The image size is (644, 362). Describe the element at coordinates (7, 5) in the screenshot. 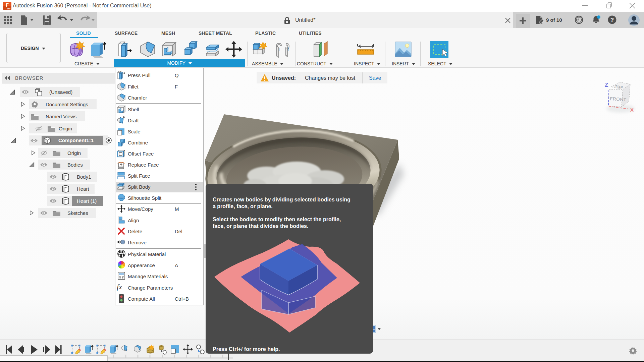

I see `svg-text: F` at that location.